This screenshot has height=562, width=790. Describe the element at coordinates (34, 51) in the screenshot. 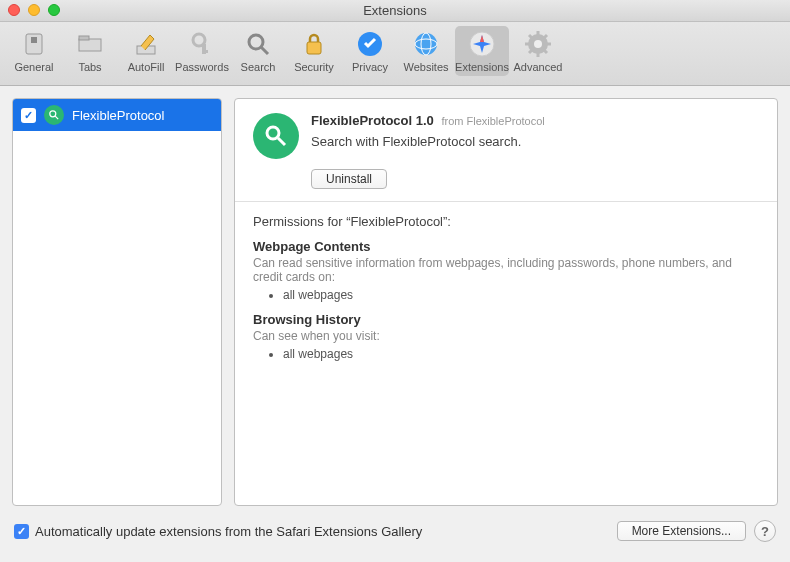

I see `toolbar-general: General` at that location.